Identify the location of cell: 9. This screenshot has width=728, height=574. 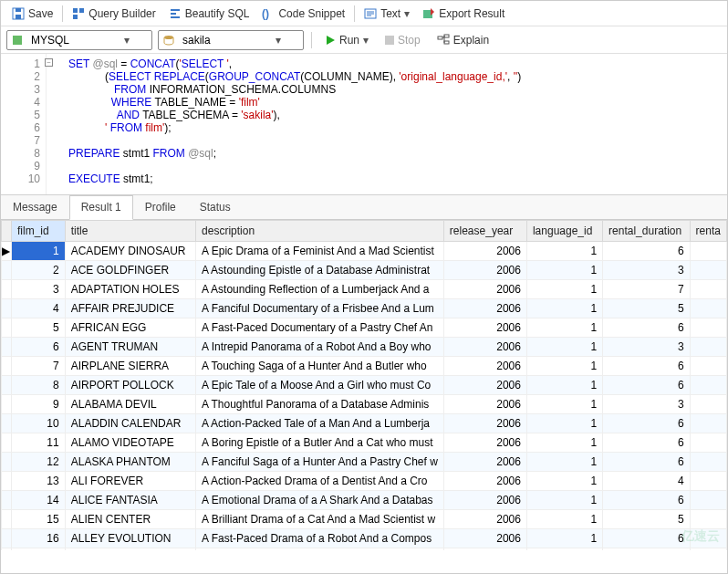
(38, 405).